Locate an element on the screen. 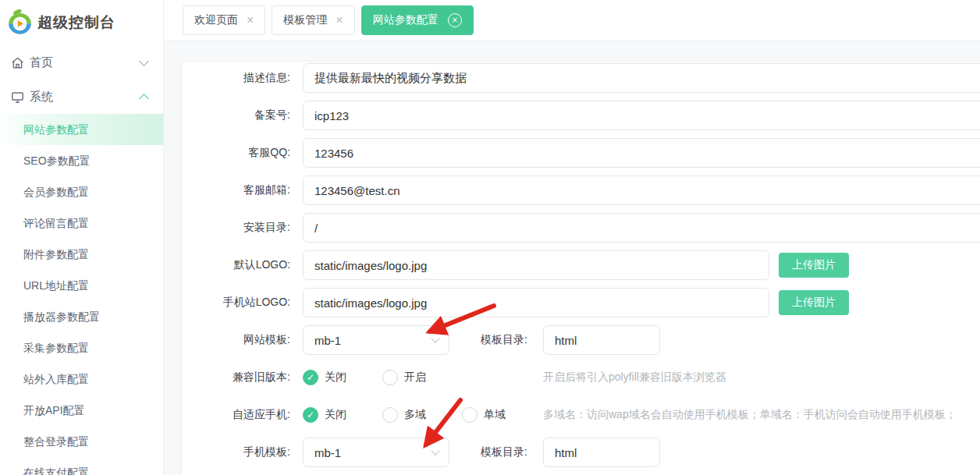 The height and width of the screenshot is (475, 980). monitor-icon is located at coordinates (17, 97).